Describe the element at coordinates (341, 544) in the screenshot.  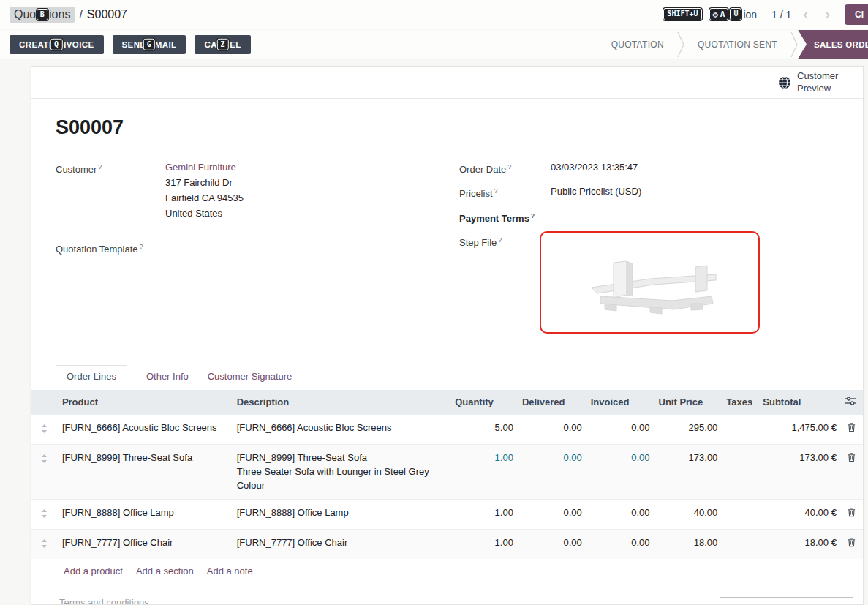
I see `description-cell: [FURN_7777] Office Chair` at that location.